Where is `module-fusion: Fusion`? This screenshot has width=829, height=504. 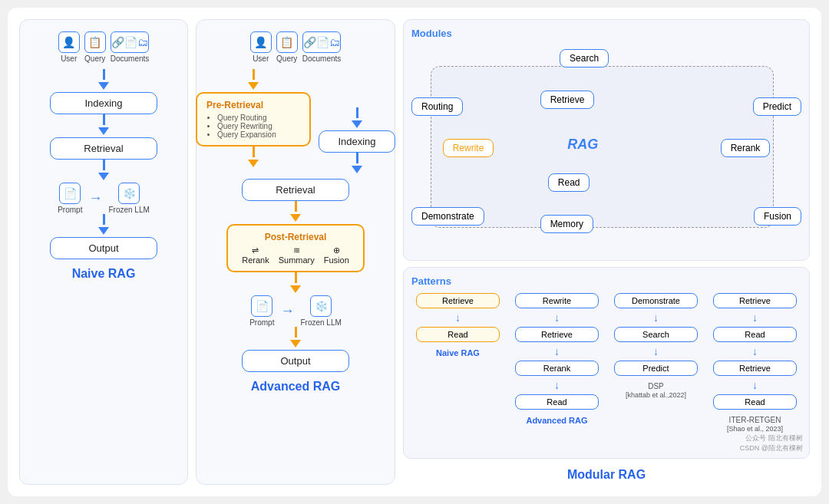
module-fusion: Fusion is located at coordinates (778, 216).